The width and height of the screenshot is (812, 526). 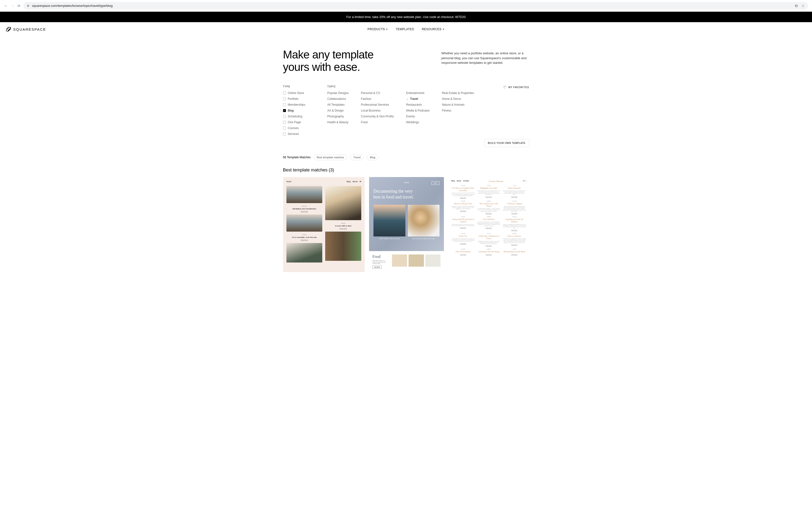 I want to click on topic-option-personal-cv: Personal & CV, so click(x=377, y=93).